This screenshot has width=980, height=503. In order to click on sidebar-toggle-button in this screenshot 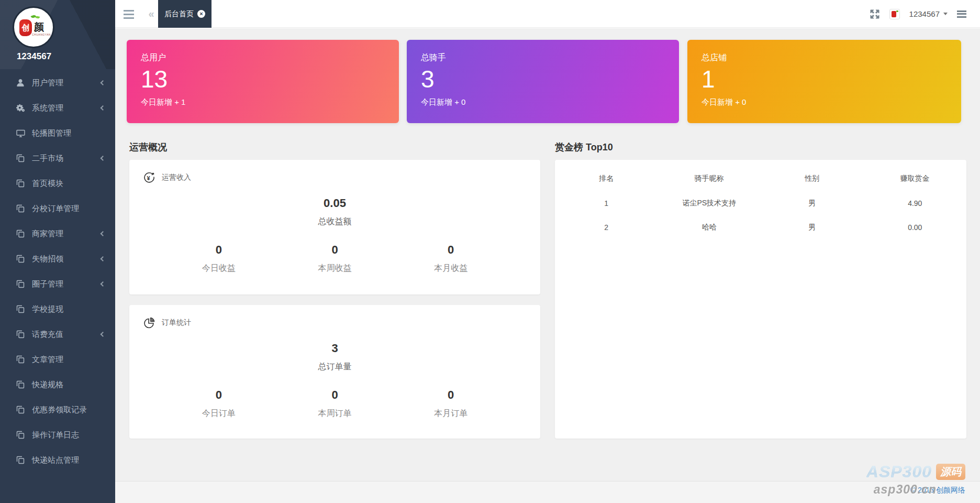, I will do `click(130, 14)`.